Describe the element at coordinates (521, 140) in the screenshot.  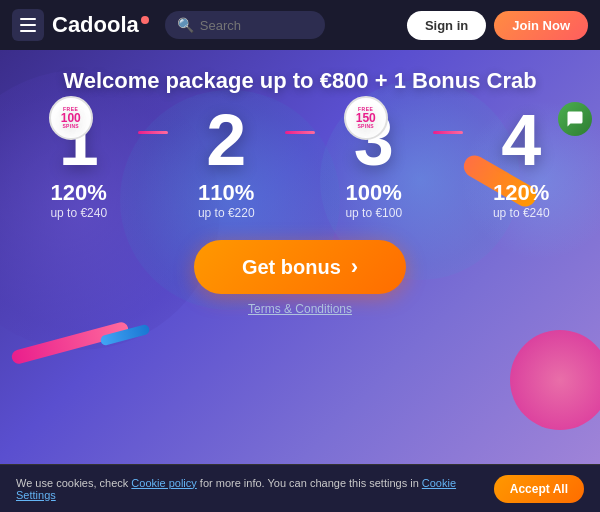
I see `step-4-number: 4` at that location.